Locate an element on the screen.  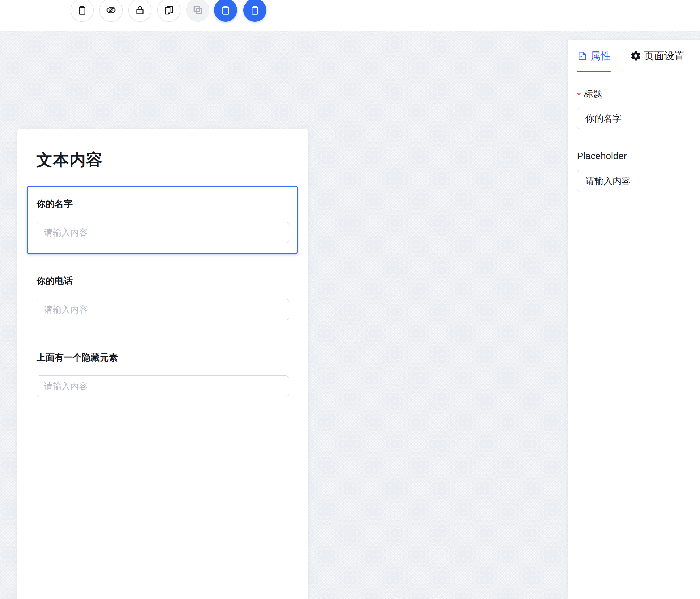
group-icon is located at coordinates (198, 10).